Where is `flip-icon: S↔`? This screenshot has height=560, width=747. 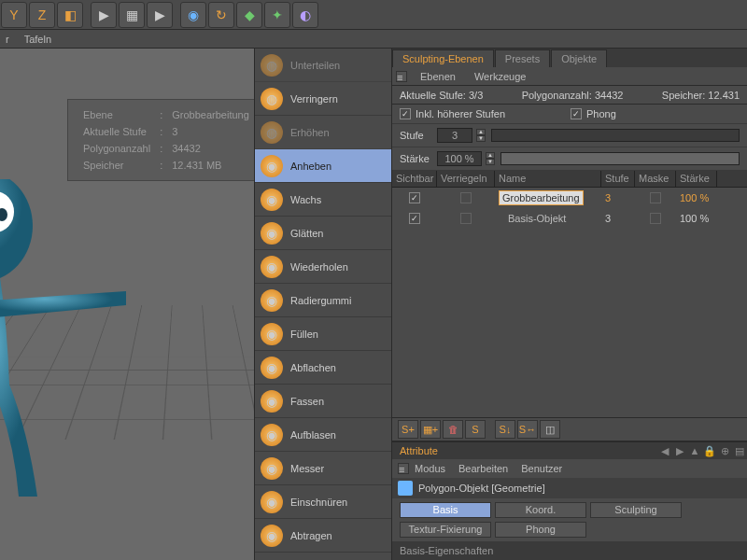
flip-icon: S↔ is located at coordinates (528, 429).